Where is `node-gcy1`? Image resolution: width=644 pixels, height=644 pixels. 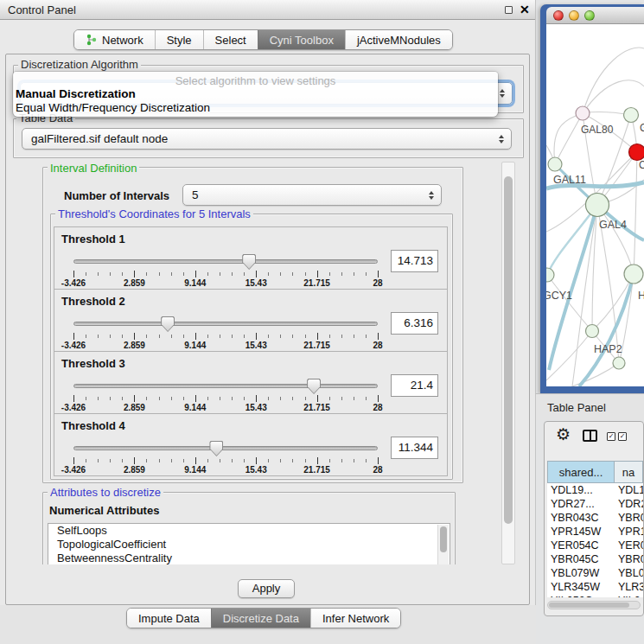
node-gcy1 is located at coordinates (550, 275).